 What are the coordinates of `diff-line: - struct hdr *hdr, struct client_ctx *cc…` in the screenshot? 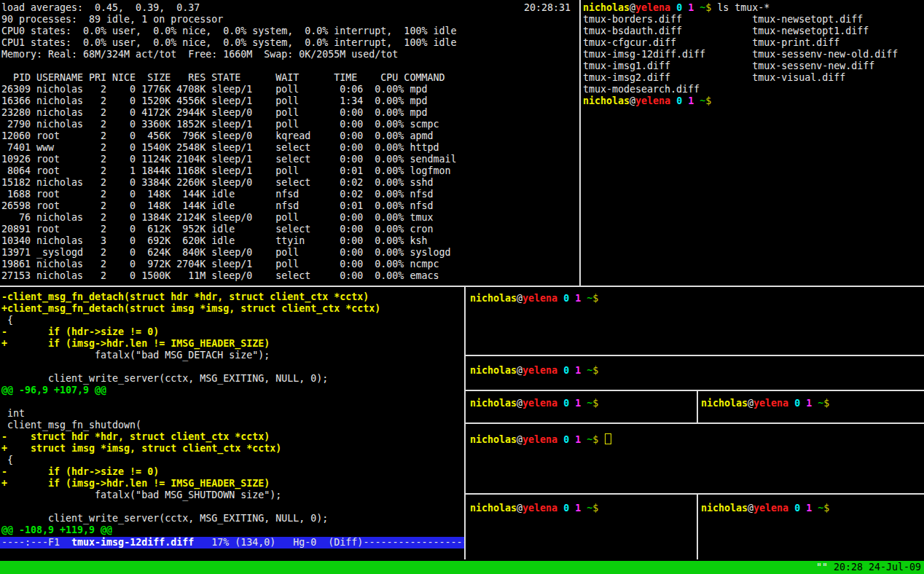 It's located at (233, 437).